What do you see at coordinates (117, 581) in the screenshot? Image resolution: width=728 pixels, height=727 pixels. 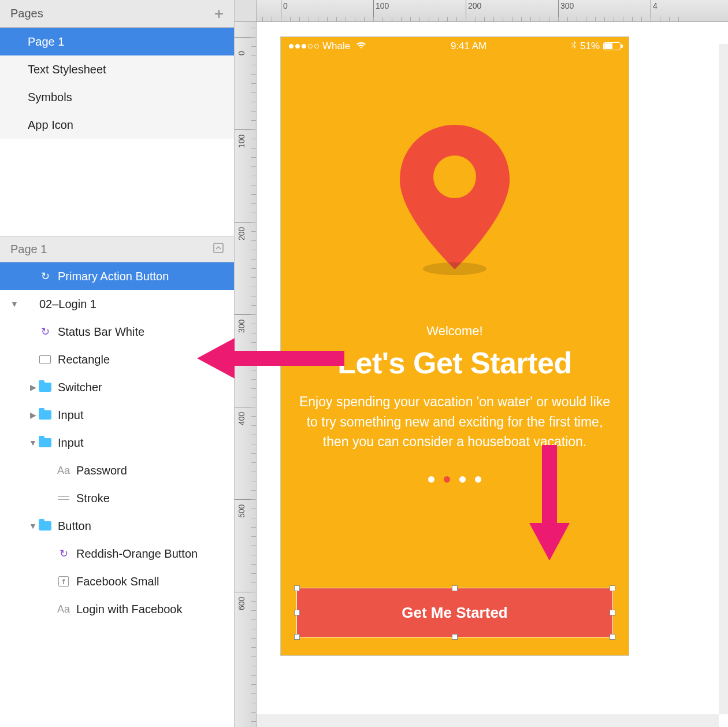 I see `layer-row: fFacebook Small` at bounding box center [117, 581].